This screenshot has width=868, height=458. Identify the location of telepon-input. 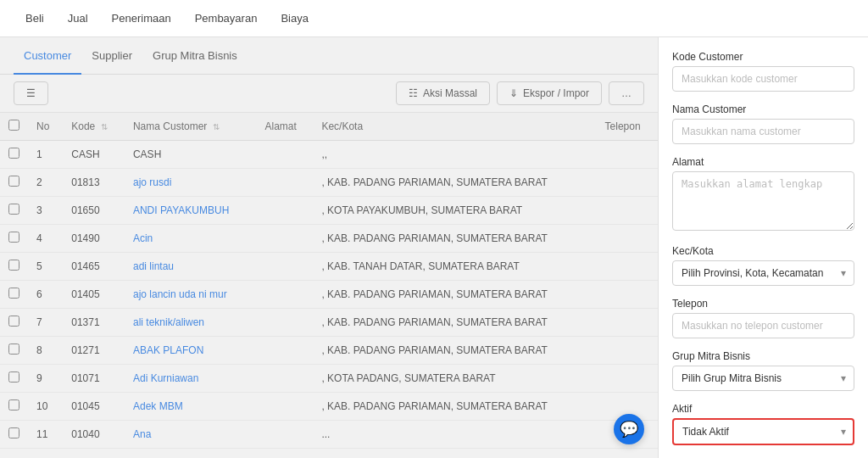
(763, 326).